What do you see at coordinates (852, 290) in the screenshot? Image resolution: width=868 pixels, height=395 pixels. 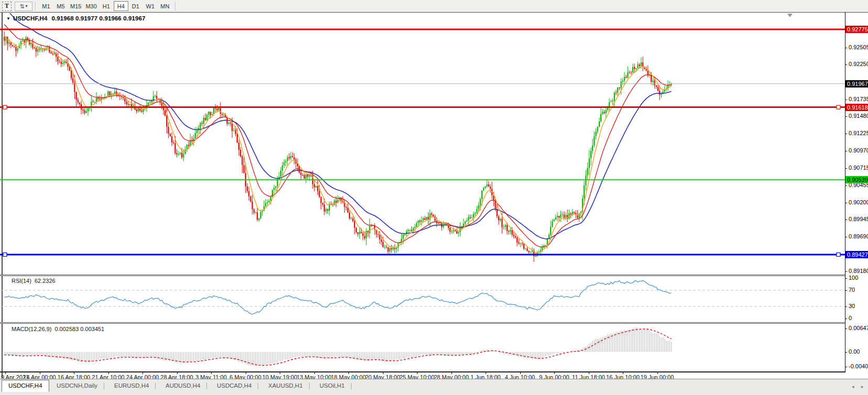 I see `rsi-axis-label: 70` at bounding box center [852, 290].